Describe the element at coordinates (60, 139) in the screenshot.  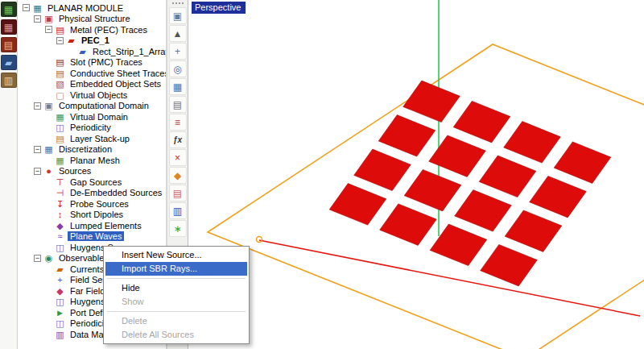
I see `layer-stack-up-icon: ▤` at that location.